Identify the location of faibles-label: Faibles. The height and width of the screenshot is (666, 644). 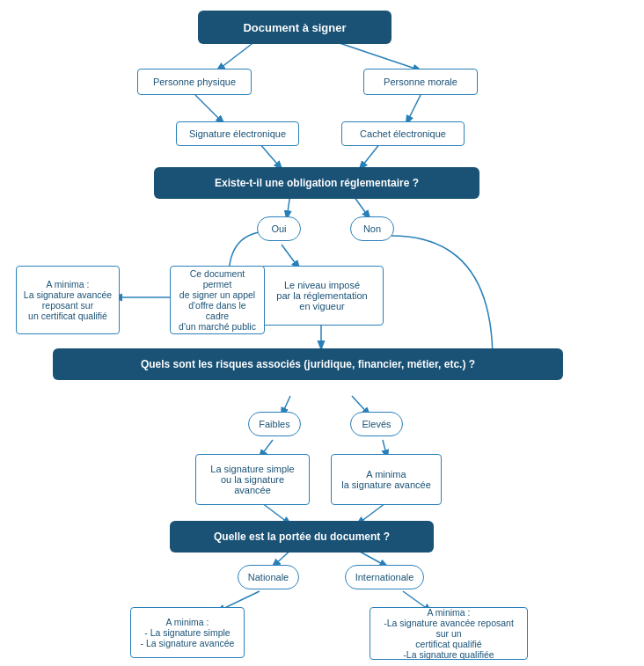
(274, 424).